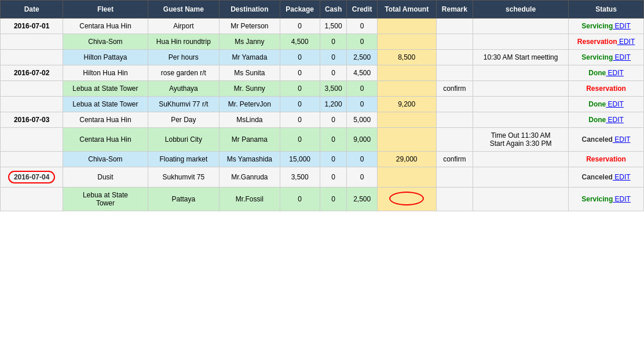 The image size is (644, 349). What do you see at coordinates (32, 120) in the screenshot?
I see `date-cell: 2016-07-03` at bounding box center [32, 120].